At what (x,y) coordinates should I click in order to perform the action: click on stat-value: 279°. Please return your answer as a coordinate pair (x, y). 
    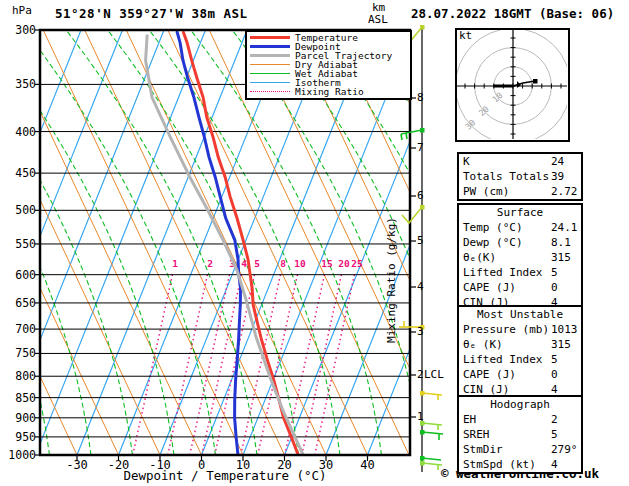
    Looking at the image, I should click on (564, 450).